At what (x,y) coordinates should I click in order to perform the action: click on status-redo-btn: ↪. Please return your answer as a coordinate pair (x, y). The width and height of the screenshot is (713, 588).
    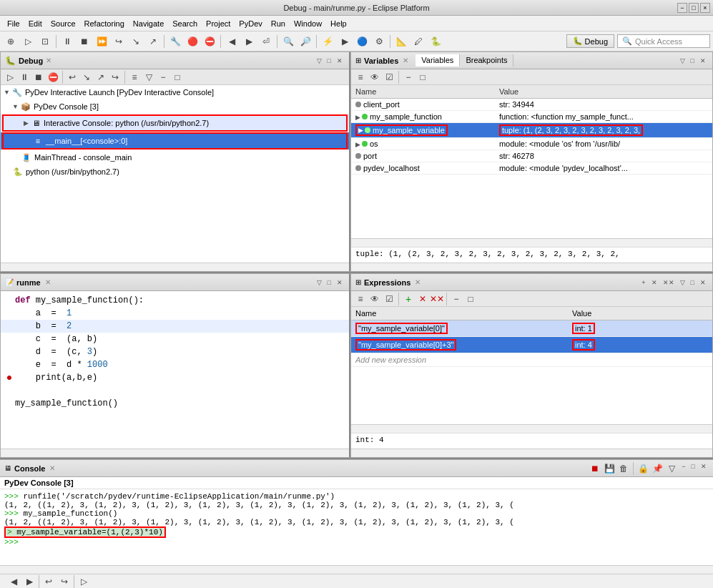
    Looking at the image, I should click on (64, 581).